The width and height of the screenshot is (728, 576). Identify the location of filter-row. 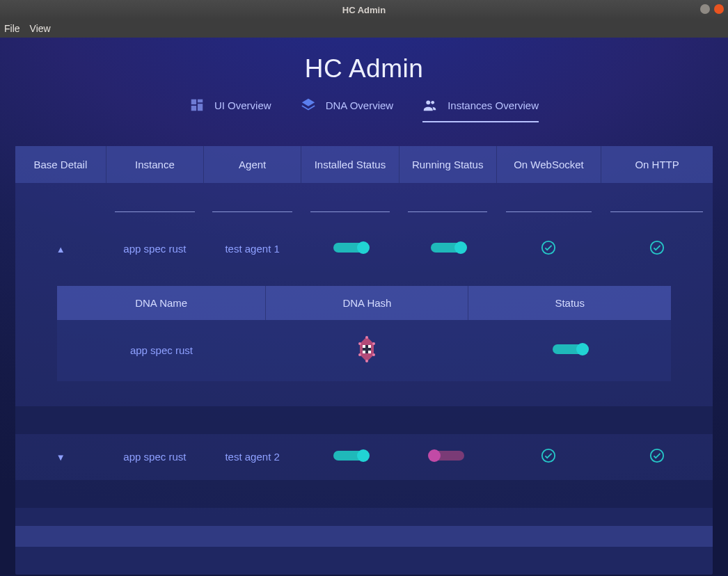
(364, 205).